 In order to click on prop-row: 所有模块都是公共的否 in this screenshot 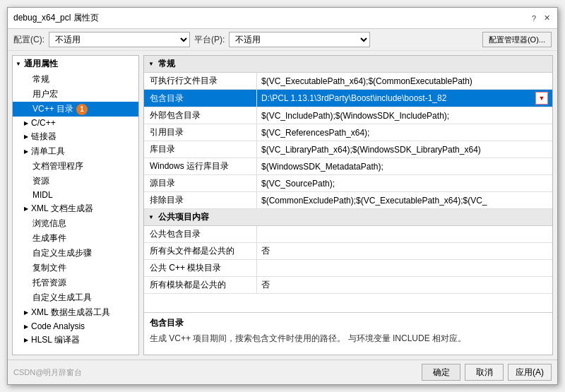, I will do `click(348, 285)`.